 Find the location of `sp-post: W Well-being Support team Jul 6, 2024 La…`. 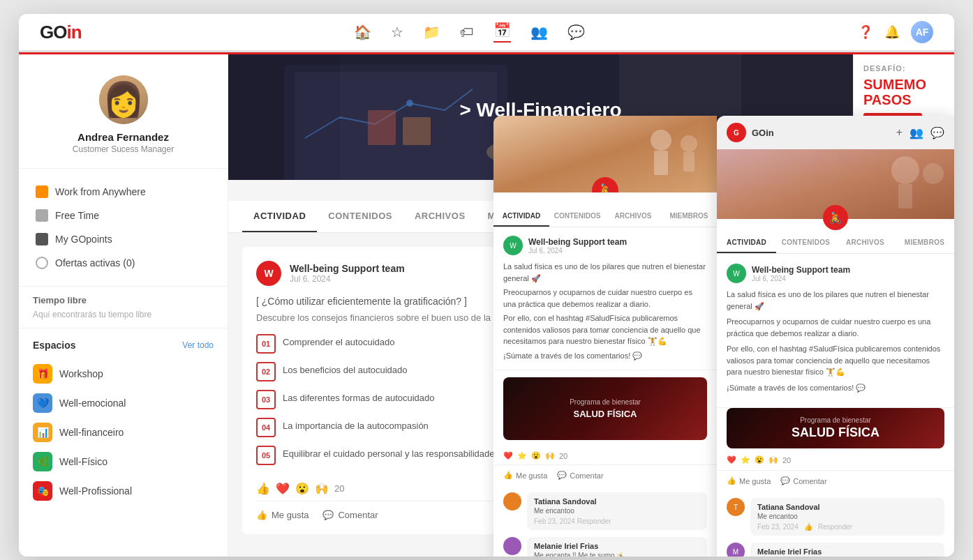

sp-post: W Well-being Support team Jul 6, 2024 La… is located at coordinates (605, 298).